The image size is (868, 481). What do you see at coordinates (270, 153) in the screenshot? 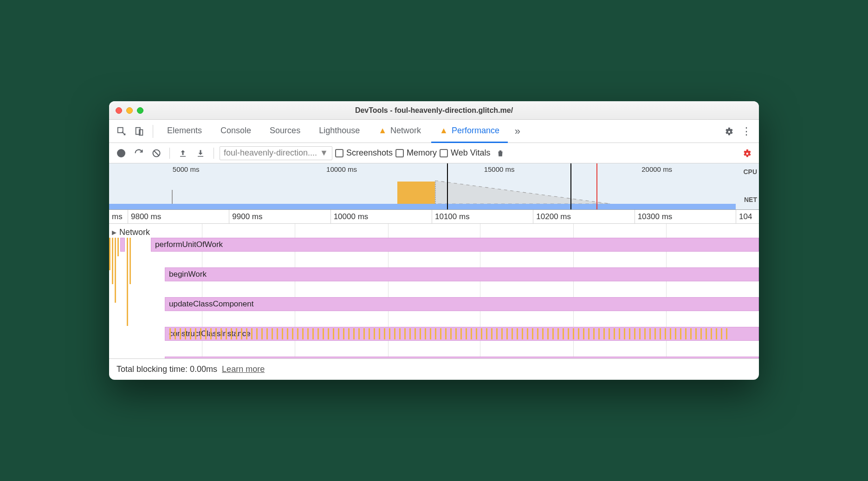
I see `dropdown-label: foul-heavenly-direction....` at bounding box center [270, 153].